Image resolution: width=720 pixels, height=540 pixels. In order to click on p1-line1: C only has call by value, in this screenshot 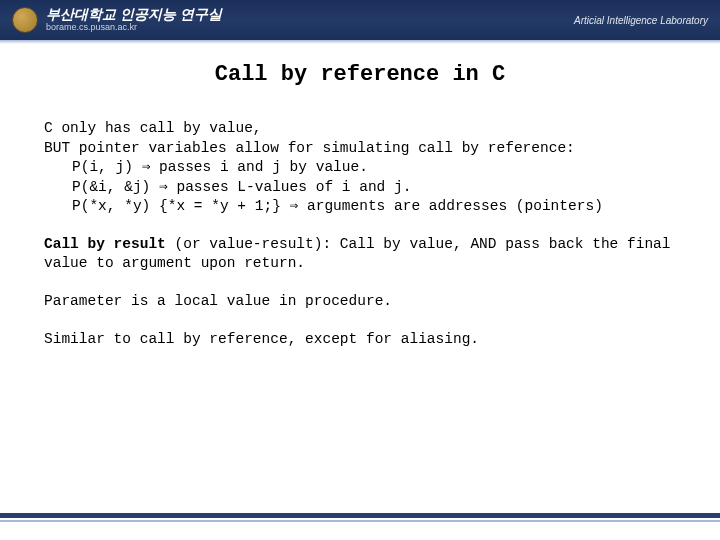, I will do `click(360, 129)`.